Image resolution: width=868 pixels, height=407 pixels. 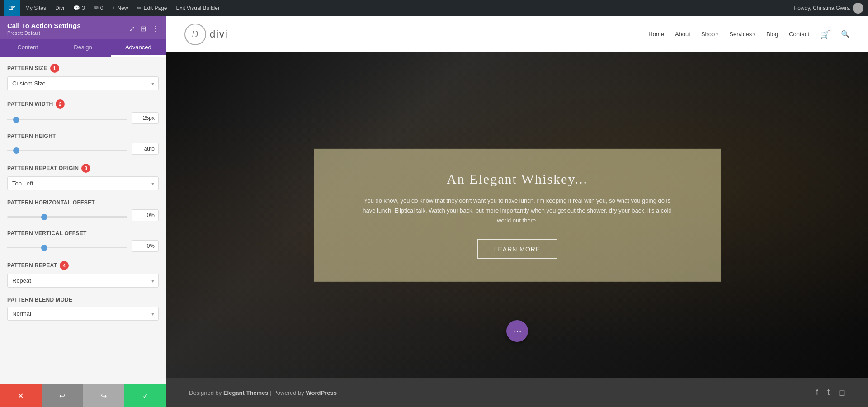 What do you see at coordinates (79, 8) in the screenshot?
I see `comments-button: 💬 3` at bounding box center [79, 8].